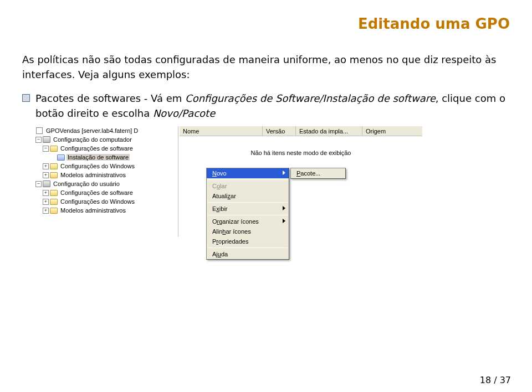  I want to click on column-origem: Origem, so click(392, 131).